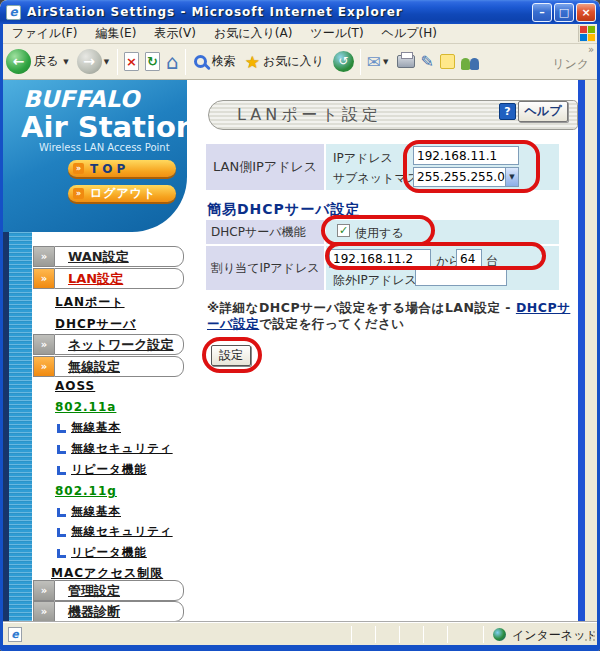  I want to click on back-button: ← 戻る ▼, so click(38, 62).